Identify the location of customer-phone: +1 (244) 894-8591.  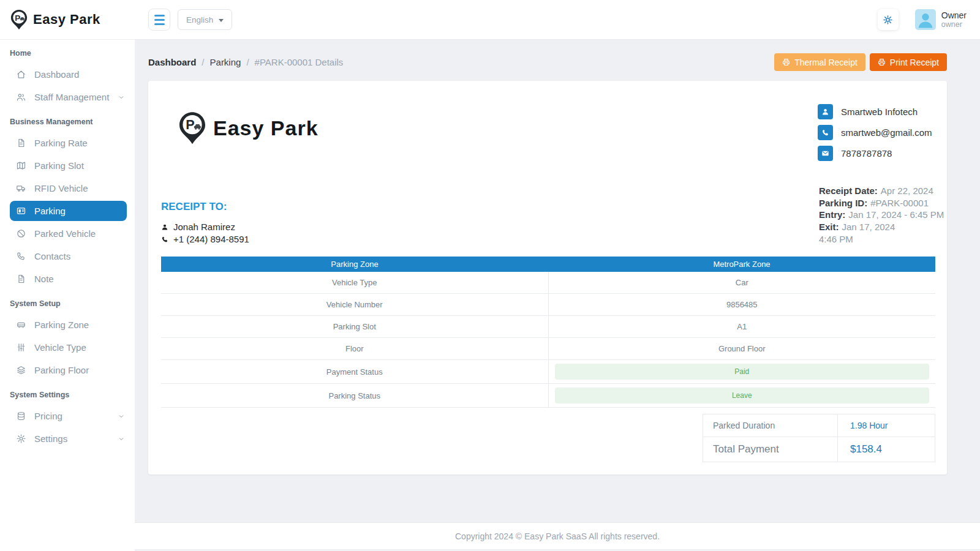
(211, 239).